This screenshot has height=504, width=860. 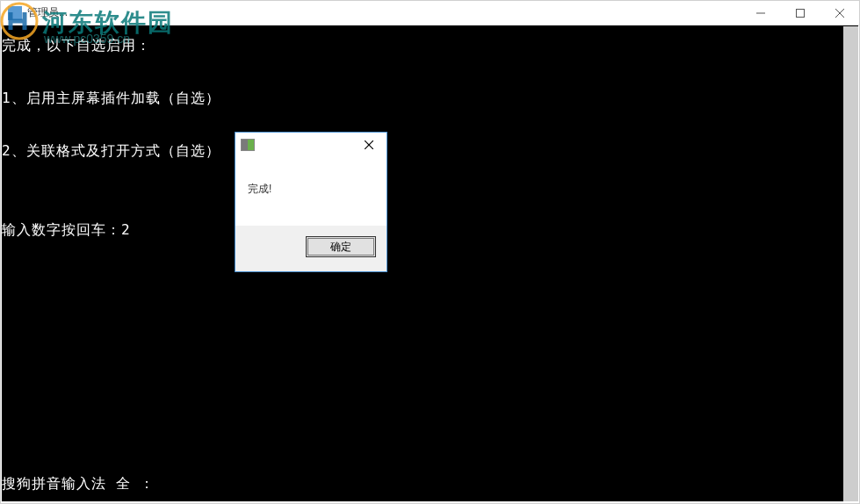 What do you see at coordinates (311, 214) in the screenshot?
I see `dialog-body: 完成! 确定` at bounding box center [311, 214].